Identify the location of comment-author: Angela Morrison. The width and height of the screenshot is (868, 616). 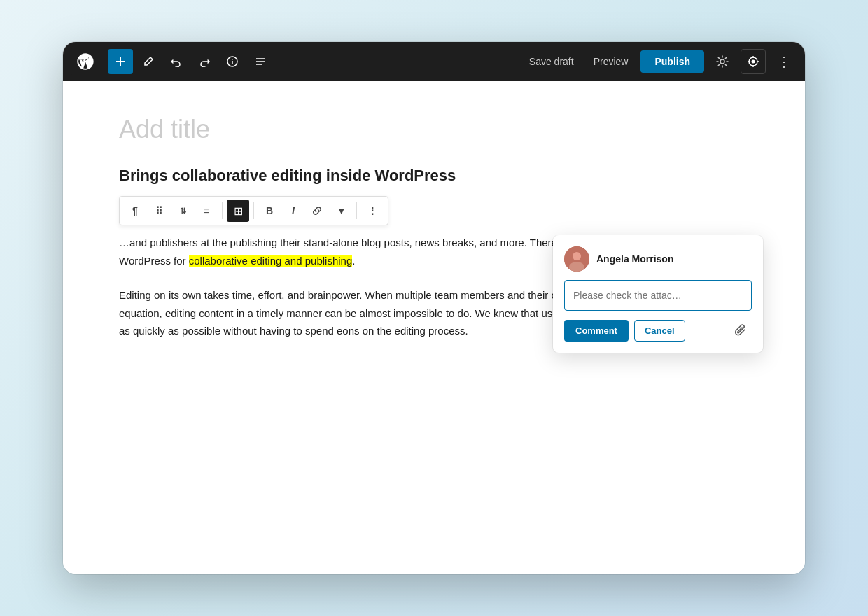
(658, 259).